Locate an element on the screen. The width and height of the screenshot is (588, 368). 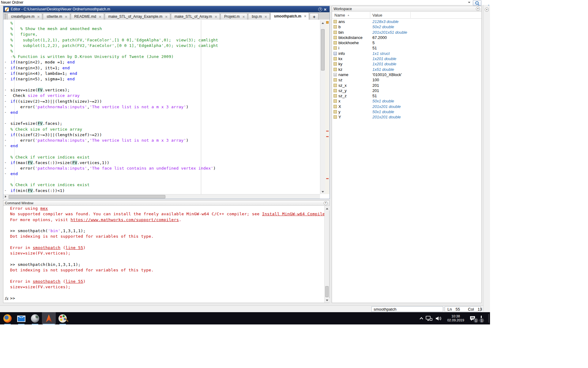
column-header-name: Name▲ is located at coordinates (342, 15).